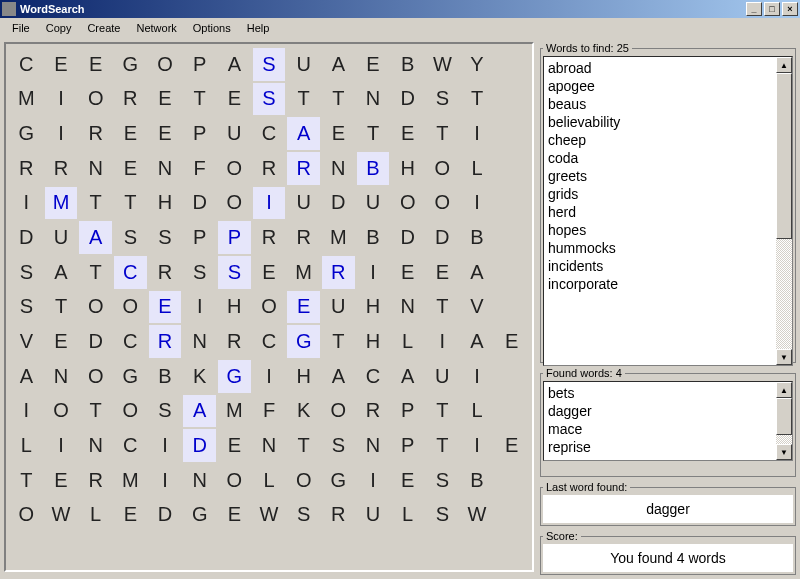 This screenshot has height=579, width=800. Describe the element at coordinates (660, 284) in the screenshot. I see `list-item: incorporate` at that location.